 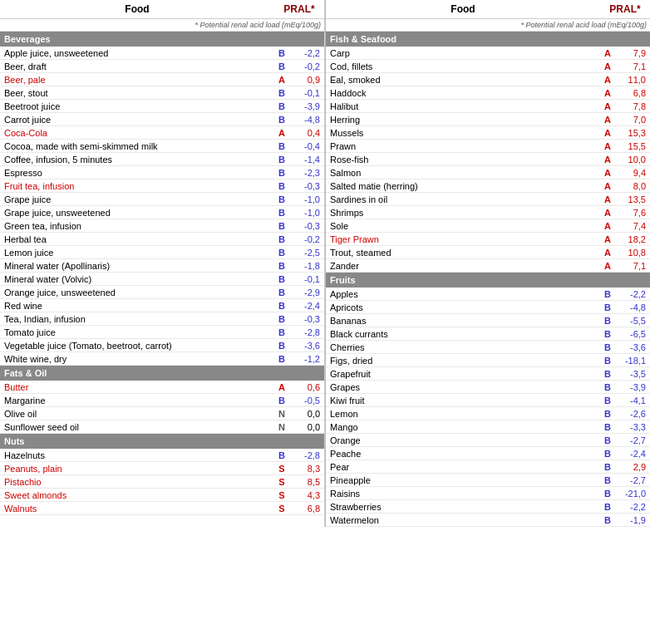 I want to click on pral-value: -2,6, so click(x=633, y=414).